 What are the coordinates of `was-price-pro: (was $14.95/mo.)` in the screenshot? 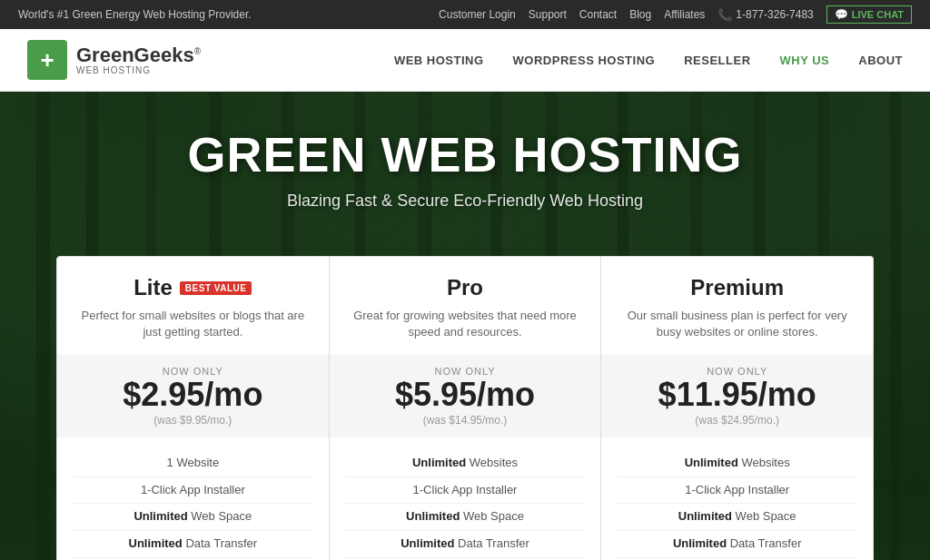 It's located at (465, 420).